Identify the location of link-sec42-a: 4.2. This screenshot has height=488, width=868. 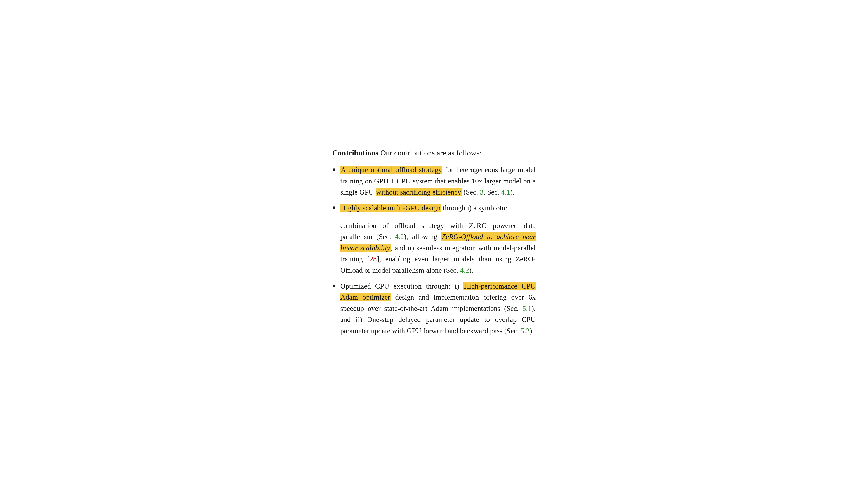
(400, 236).